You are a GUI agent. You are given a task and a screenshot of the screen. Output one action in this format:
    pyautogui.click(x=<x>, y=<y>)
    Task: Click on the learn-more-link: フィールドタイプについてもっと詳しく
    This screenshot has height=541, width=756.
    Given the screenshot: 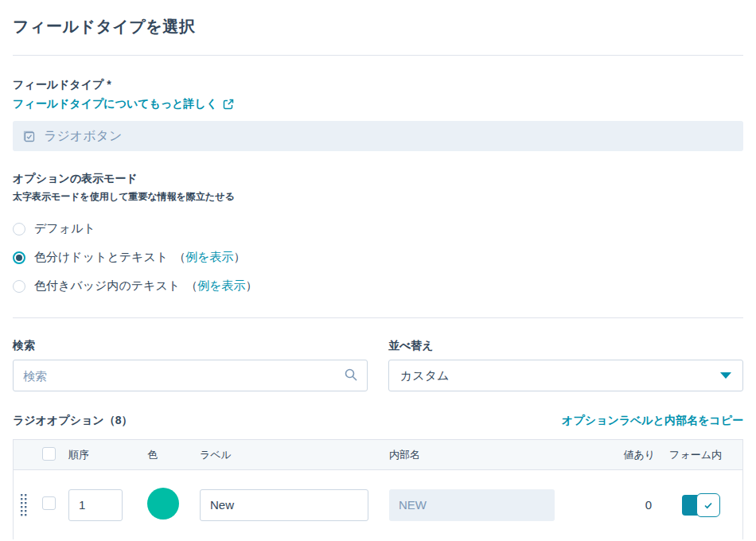 What is the action you would take?
    pyautogui.click(x=115, y=104)
    